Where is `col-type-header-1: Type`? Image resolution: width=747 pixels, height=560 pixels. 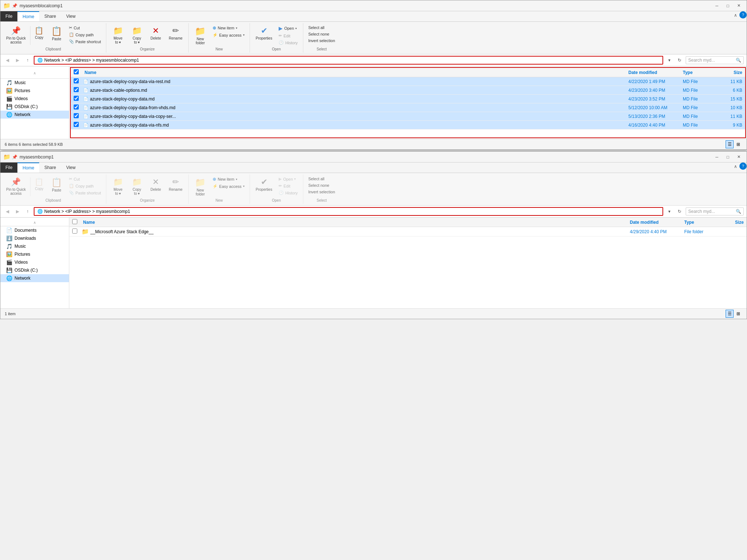
col-type-header-1: Type is located at coordinates (698, 73).